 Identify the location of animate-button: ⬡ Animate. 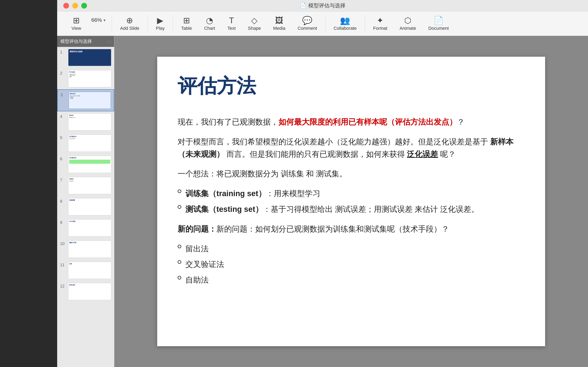
(408, 24).